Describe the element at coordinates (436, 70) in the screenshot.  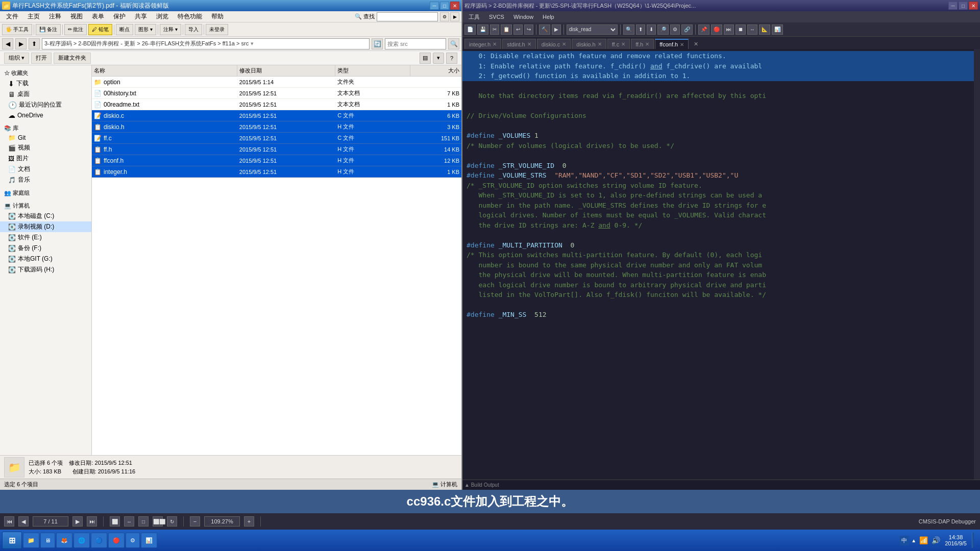
I see `col-header-size: 大小` at that location.